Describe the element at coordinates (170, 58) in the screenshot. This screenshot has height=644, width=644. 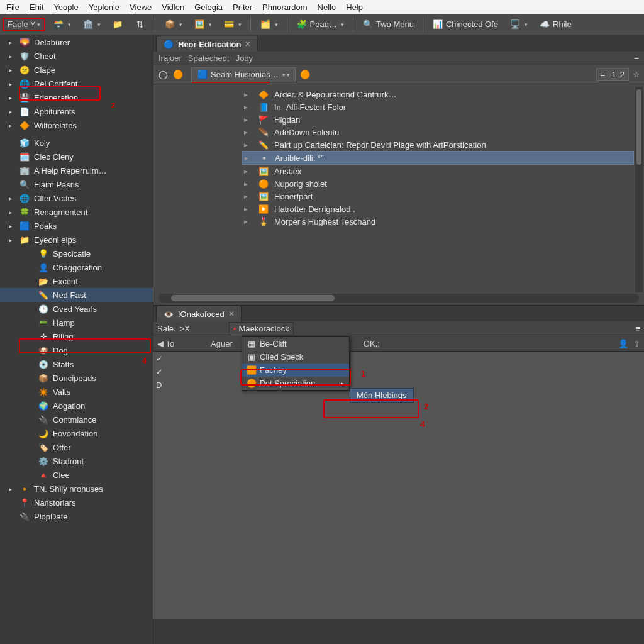
I see `subbar-item: Irajoer` at that location.